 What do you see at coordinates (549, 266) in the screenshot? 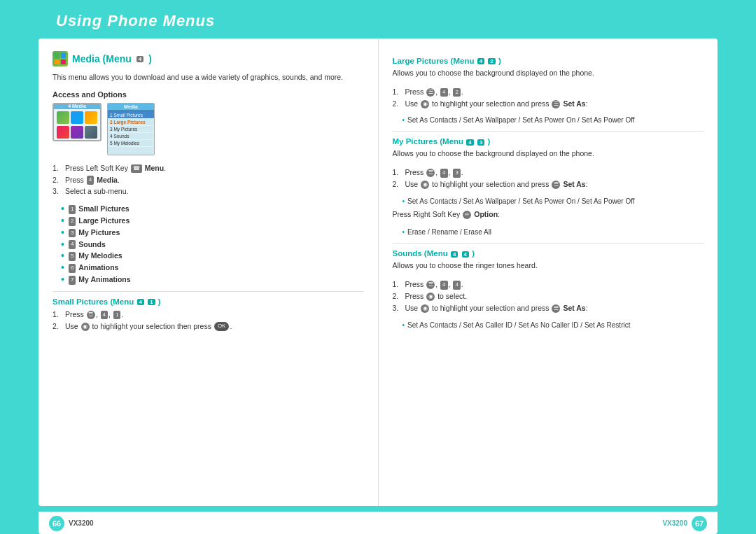
I see `sounds-desc: Allows you to choose the ringer tones he…` at bounding box center [549, 266].